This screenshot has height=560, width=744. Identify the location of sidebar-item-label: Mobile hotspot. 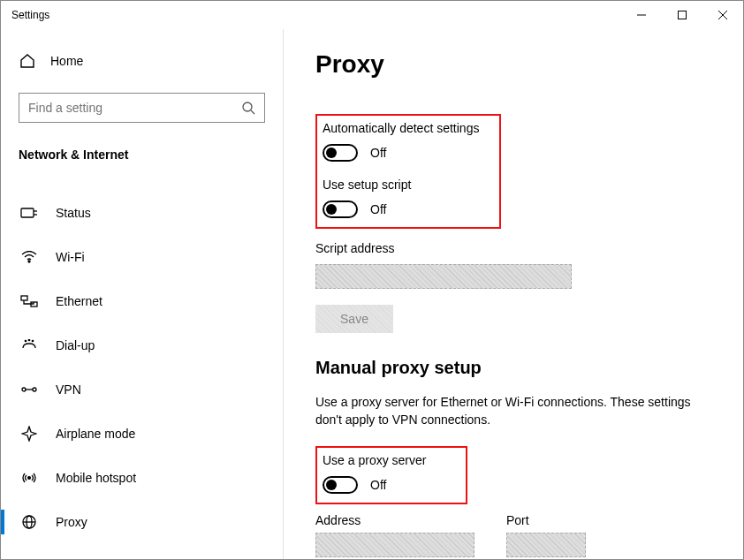
(95, 478).